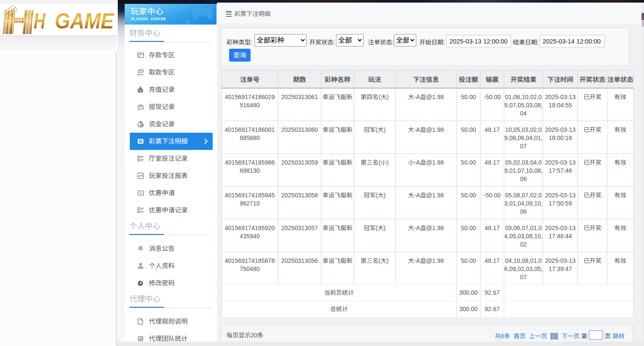 The image size is (644, 346). What do you see at coordinates (40, 21) in the screenshot?
I see `svg-text: H` at bounding box center [40, 21].